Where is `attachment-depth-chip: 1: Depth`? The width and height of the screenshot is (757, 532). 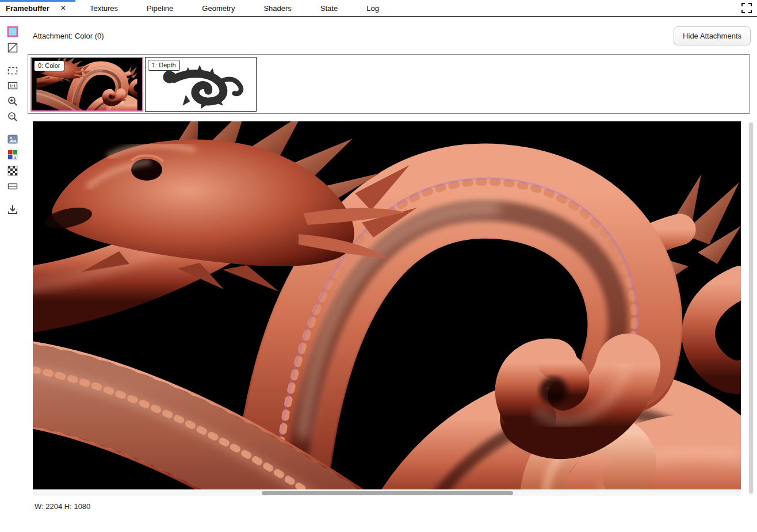
attachment-depth-chip: 1: Depth is located at coordinates (164, 66).